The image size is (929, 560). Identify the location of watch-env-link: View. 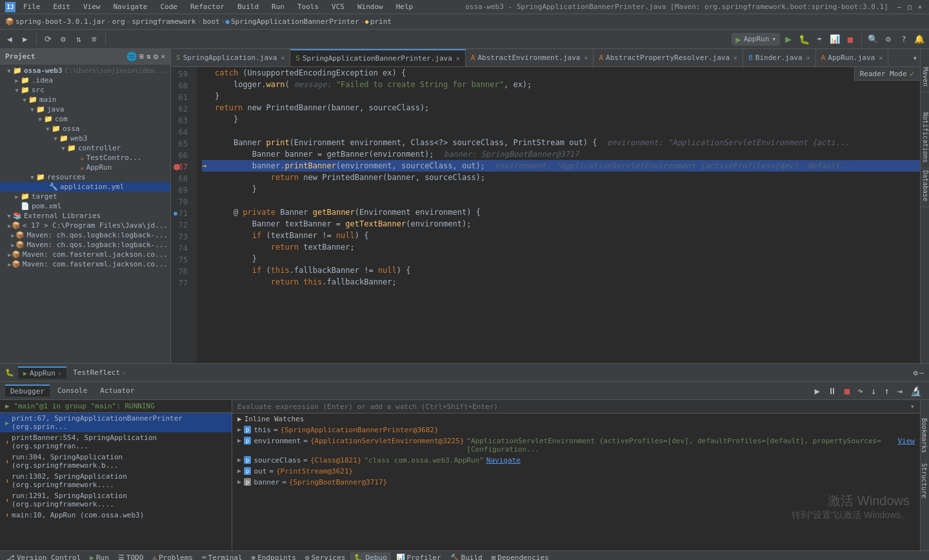
(907, 441).